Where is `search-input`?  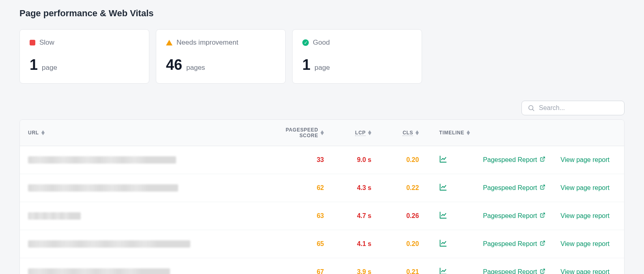
search-input is located at coordinates (579, 108).